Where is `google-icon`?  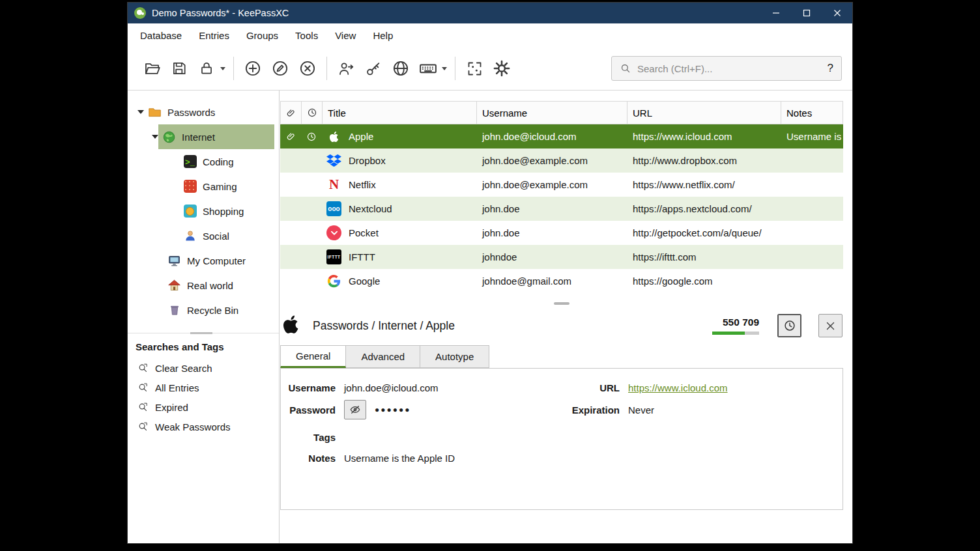
google-icon is located at coordinates (334, 281).